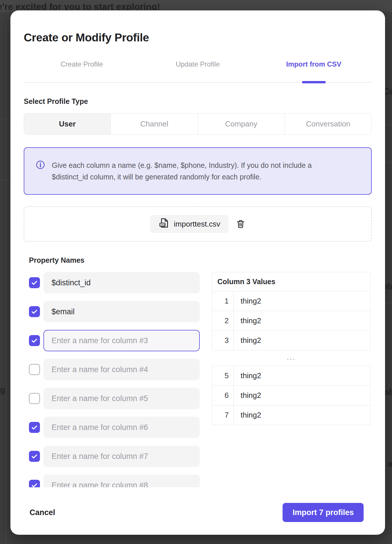 Image resolution: width=392 pixels, height=544 pixels. Describe the element at coordinates (198, 171) in the screenshot. I see `info-banner: Give each column a name (e.g. $name, $ph…` at that location.